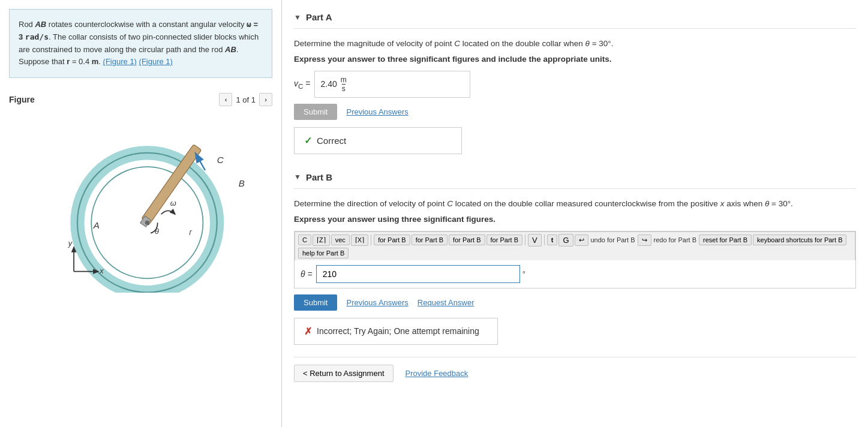  Describe the element at coordinates (675, 240) in the screenshot. I see `toolbar-redo-label: redo for Part B` at that location.